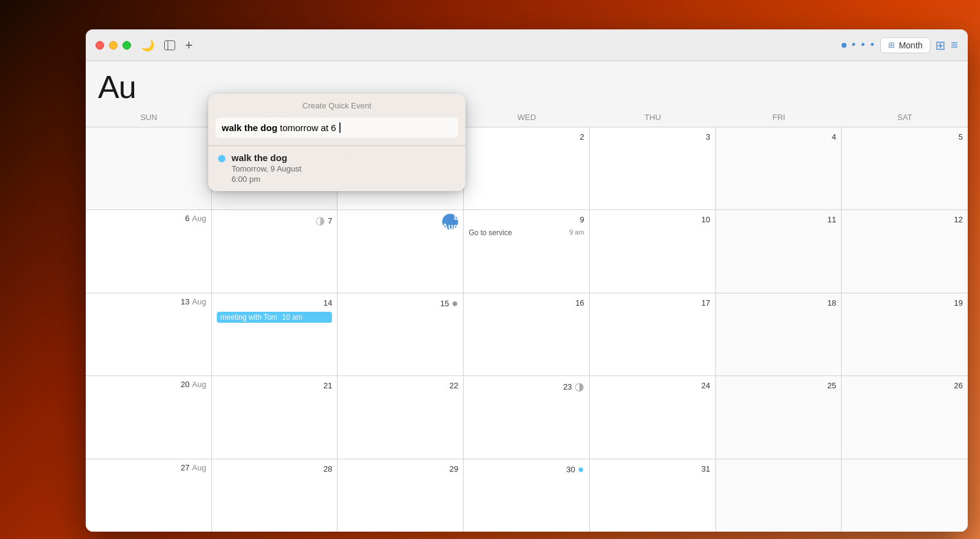  I want to click on event-service-time: 9 am, so click(576, 232).